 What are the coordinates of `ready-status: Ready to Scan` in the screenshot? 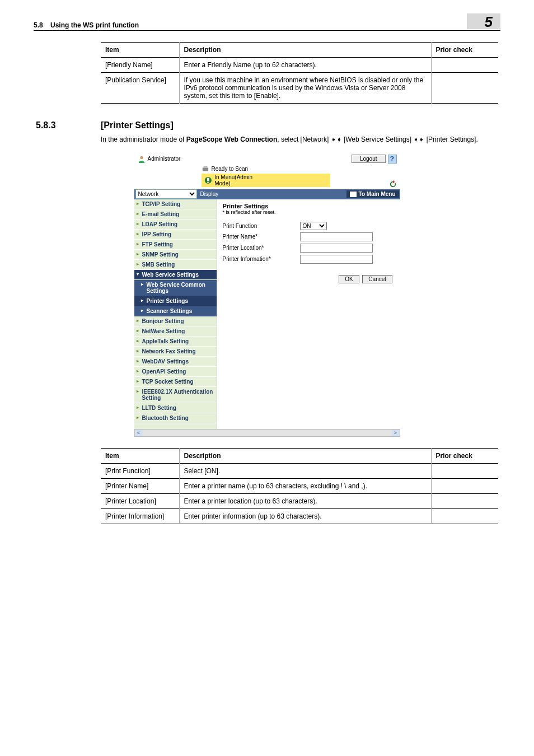 It's located at (230, 169).